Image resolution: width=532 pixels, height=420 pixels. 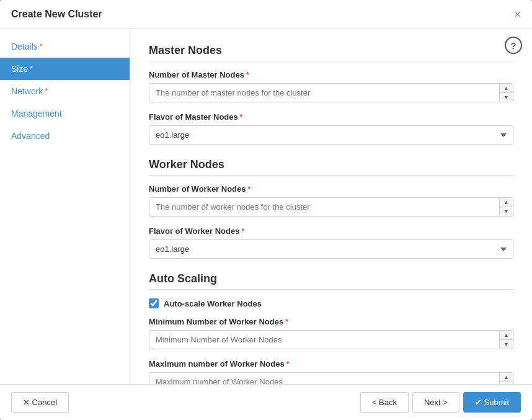 I want to click on max-workers-up: ▲, so click(x=506, y=377).